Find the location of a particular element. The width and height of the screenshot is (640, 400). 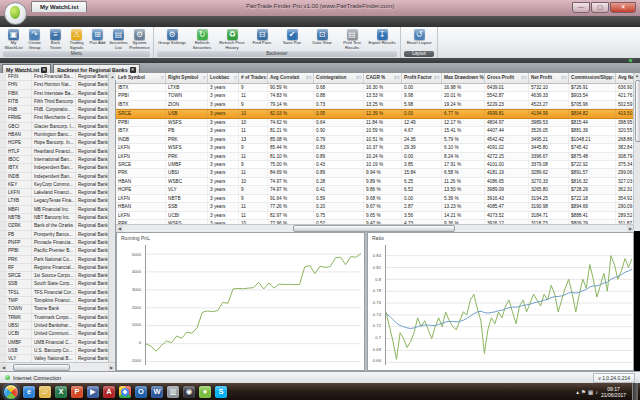

backtest-row: LKFNUCBI3 years1182.97 %0.759.65 %3.5614… is located at coordinates (375, 216).